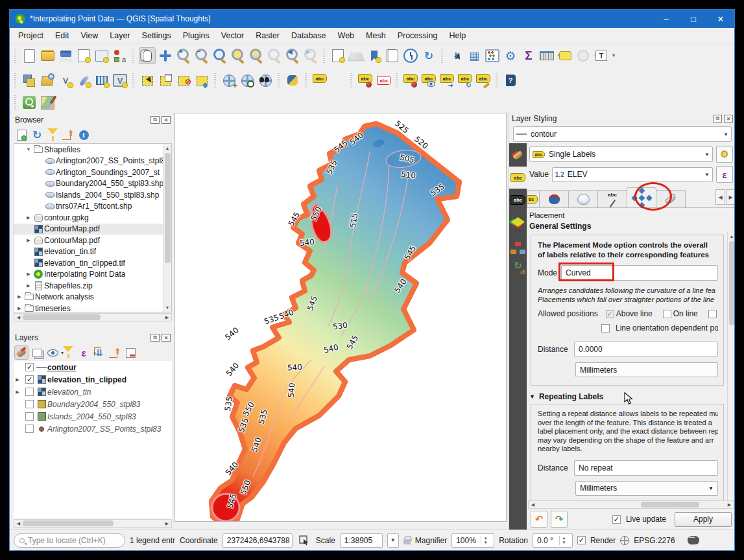 The width and height of the screenshot is (744, 560). I want to click on help-icon: ?, so click(510, 80).